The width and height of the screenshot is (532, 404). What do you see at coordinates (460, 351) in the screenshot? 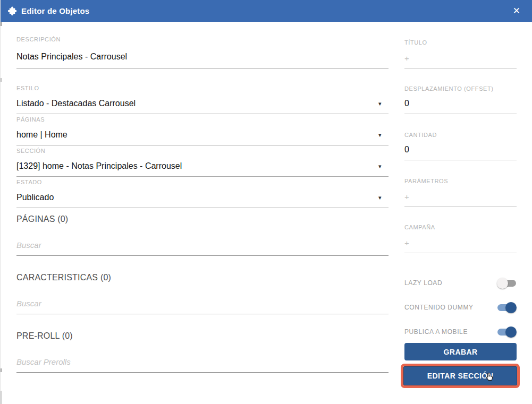
I see `grabar-button: GRABAR` at bounding box center [460, 351].